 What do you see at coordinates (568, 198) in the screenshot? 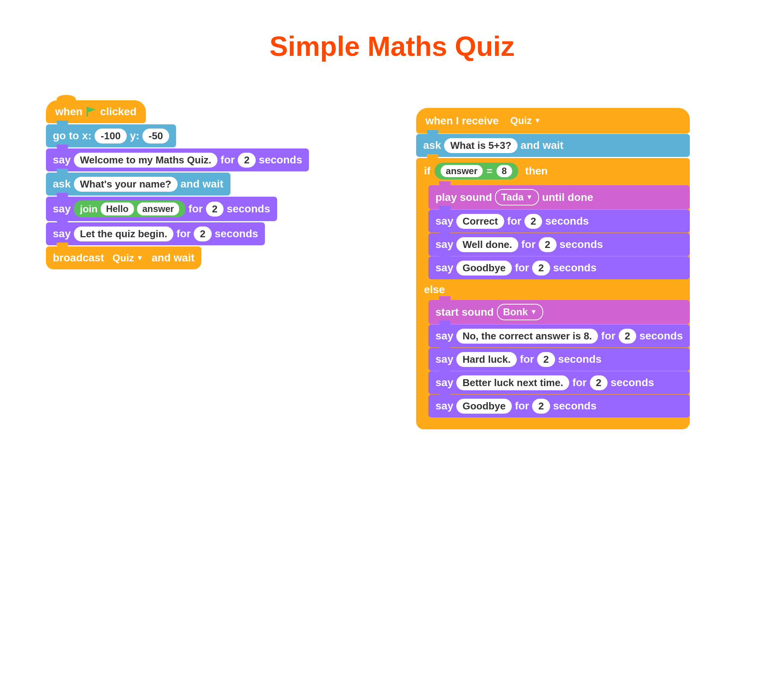
I see `until-done-label: until done` at bounding box center [568, 198].